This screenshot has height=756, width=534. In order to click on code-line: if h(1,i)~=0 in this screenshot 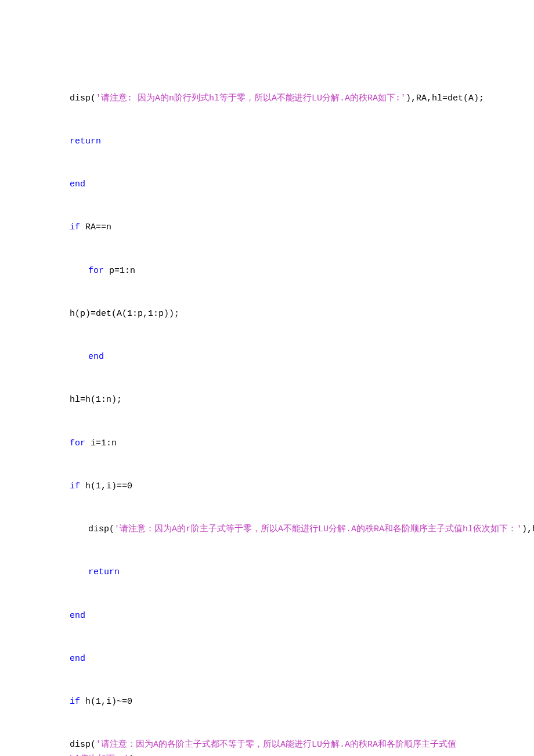, I will do `click(267, 703)`.